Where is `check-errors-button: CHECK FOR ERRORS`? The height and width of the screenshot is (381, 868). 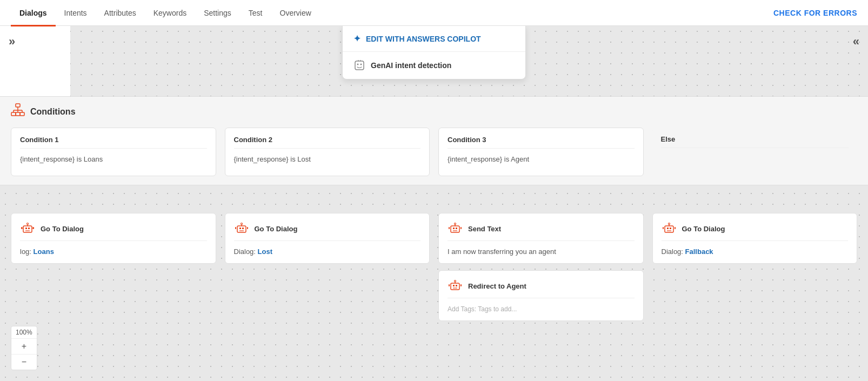
check-errors-button: CHECK FOR ERRORS is located at coordinates (815, 13).